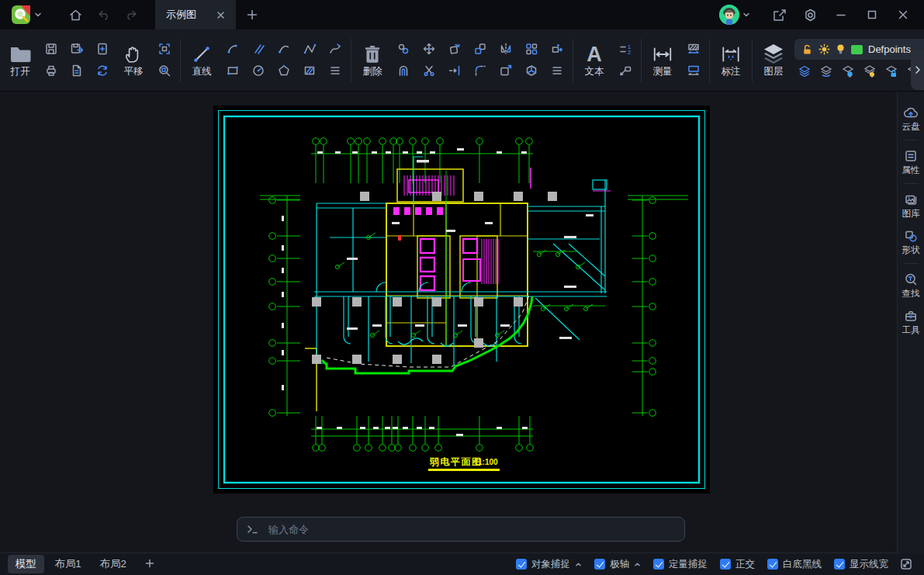 This screenshot has height=575, width=924. Describe the element at coordinates (233, 71) in the screenshot. I see `rectangle-tool-button` at that location.